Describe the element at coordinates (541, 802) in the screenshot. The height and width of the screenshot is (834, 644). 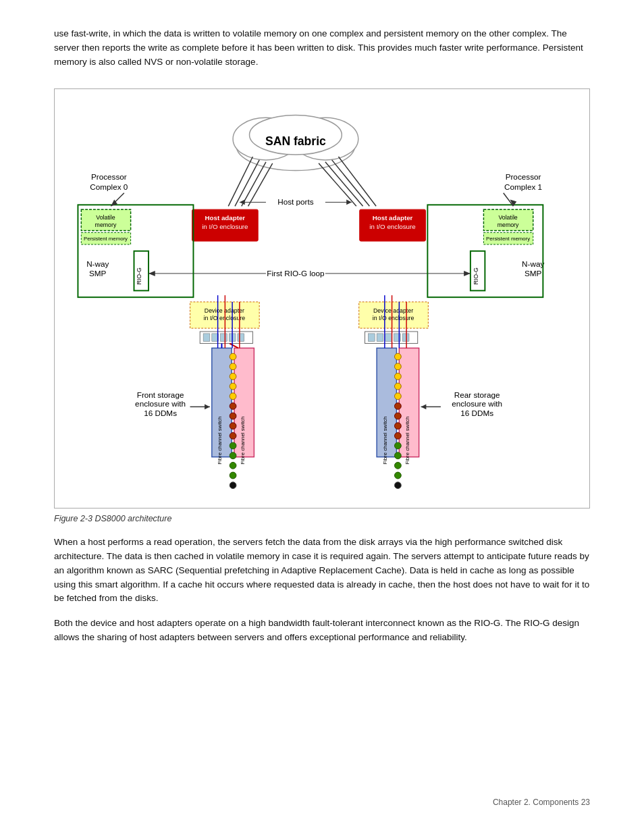
I see `page-footer: Chapter 2. Components 23` at that location.